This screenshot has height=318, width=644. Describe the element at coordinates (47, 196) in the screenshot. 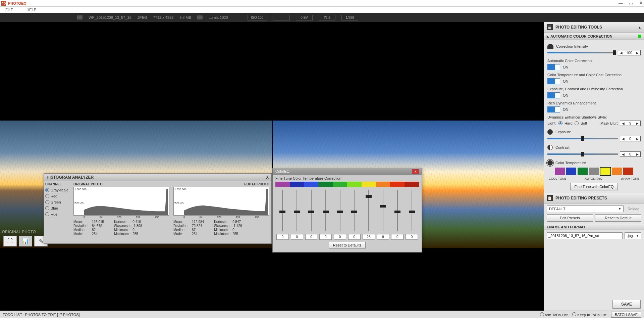

I see `channel-red` at that location.